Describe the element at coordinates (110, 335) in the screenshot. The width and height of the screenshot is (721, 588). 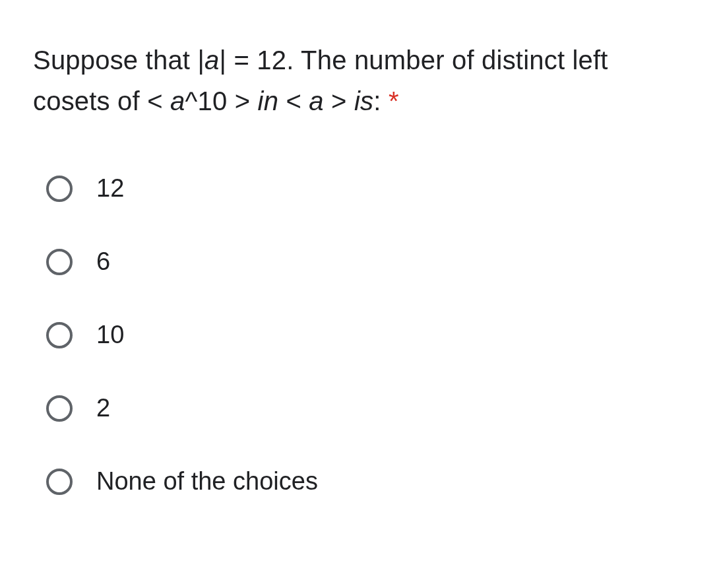
I see `option-label: 10` at that location.